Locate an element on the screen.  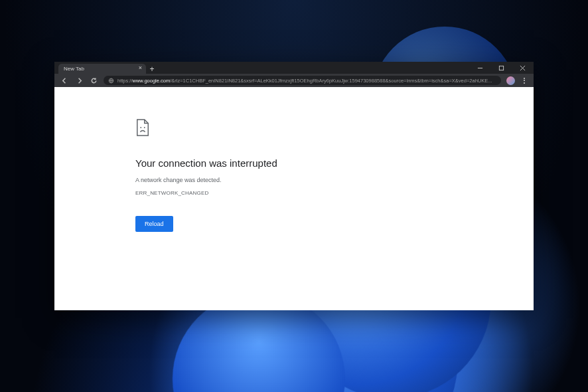
close-icon is located at coordinates (523, 68).